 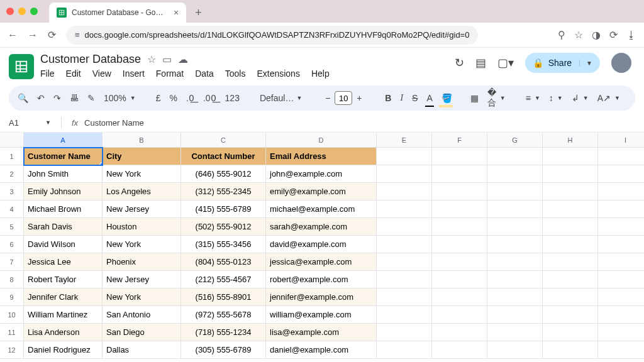 I want to click on header-cell: Email Address, so click(x=321, y=156).